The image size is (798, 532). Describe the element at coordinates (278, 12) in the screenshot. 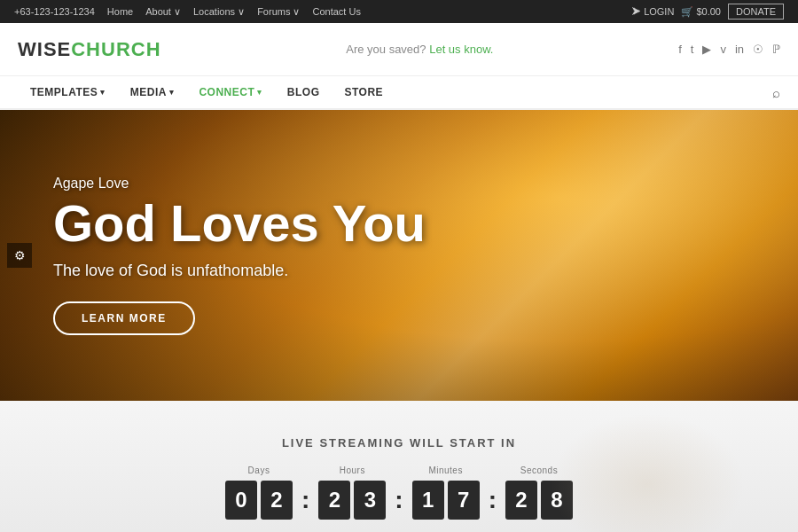

I see `nav-forums: Forums ∨` at that location.